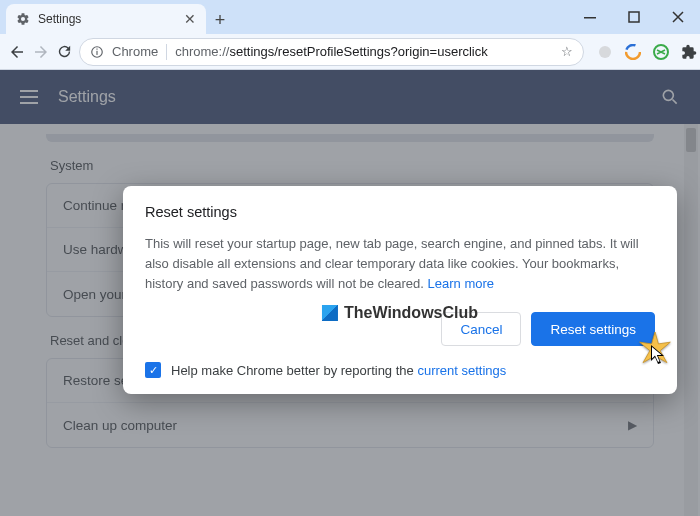 The height and width of the screenshot is (516, 700). What do you see at coordinates (338, 370) in the screenshot?
I see `checkbox-label: Help make Chrome better by reporting the…` at bounding box center [338, 370].